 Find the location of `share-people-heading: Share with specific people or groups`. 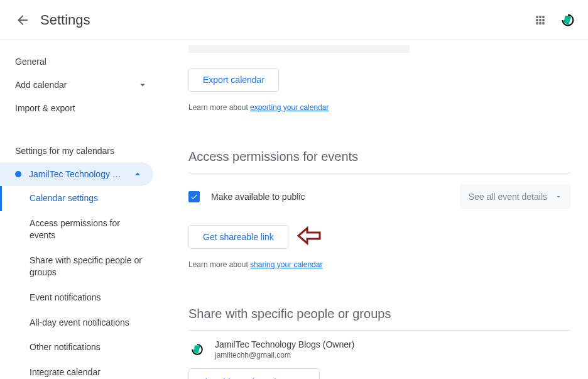

share-people-heading: Share with specific people or groups is located at coordinates (379, 314).